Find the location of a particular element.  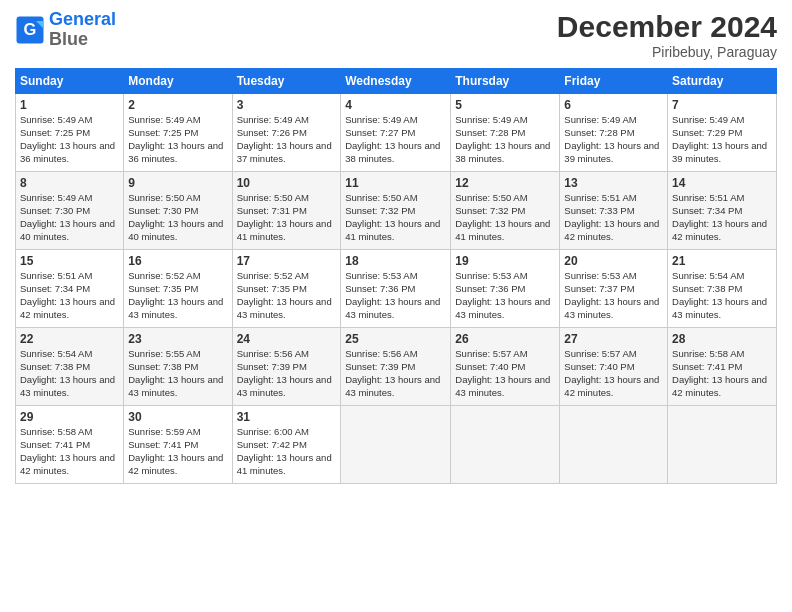

calendar-cell: 25Sunrise: 5:56 AMSunset: 7:39 PMDayligh… is located at coordinates (396, 367).